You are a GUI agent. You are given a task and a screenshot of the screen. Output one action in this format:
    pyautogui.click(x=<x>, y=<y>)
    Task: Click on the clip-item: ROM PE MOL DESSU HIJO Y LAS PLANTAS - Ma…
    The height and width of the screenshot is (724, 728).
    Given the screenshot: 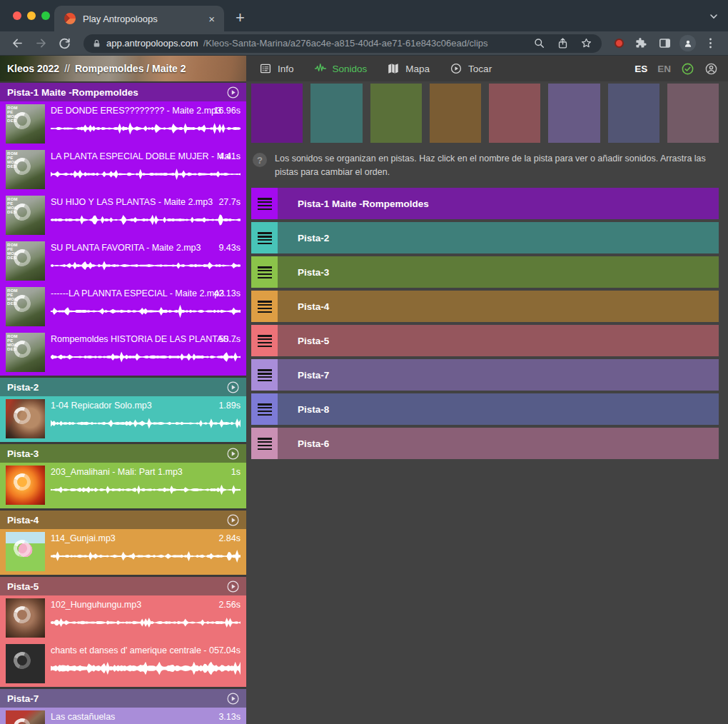 What is the action you would take?
    pyautogui.click(x=123, y=216)
    